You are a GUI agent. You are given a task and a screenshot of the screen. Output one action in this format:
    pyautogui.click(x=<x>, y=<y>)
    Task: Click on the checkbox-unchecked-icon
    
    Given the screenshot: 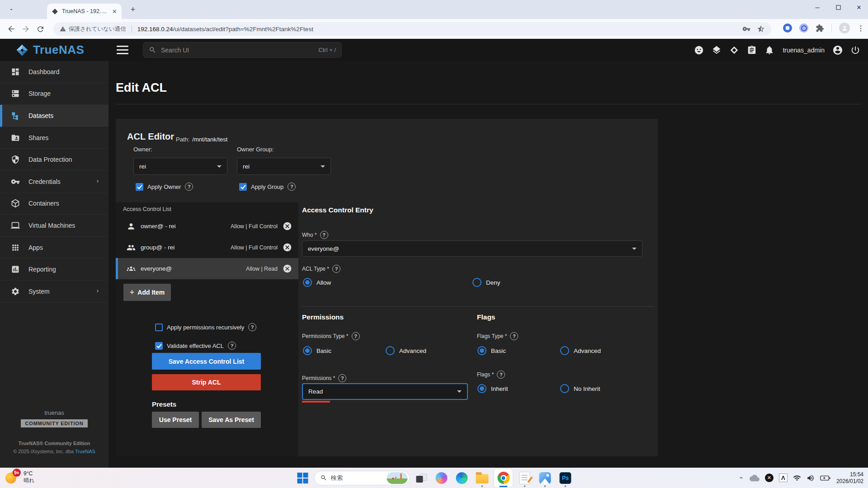 What is the action you would take?
    pyautogui.click(x=159, y=327)
    